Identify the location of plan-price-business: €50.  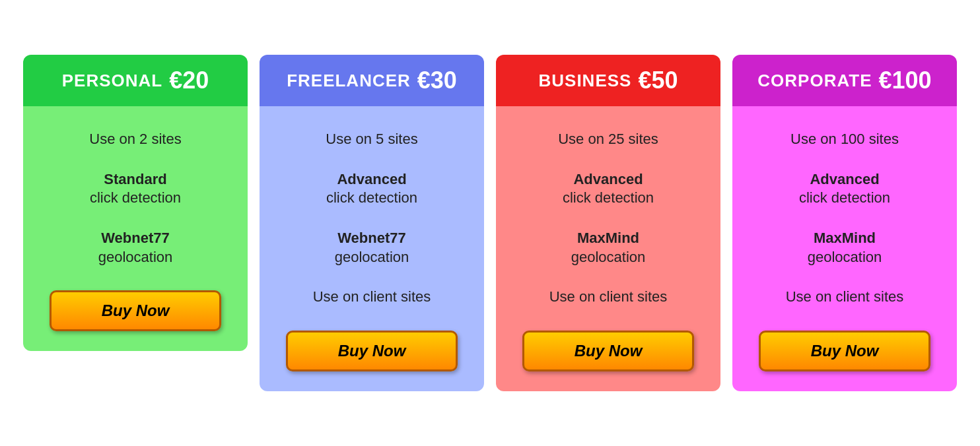
(658, 80).